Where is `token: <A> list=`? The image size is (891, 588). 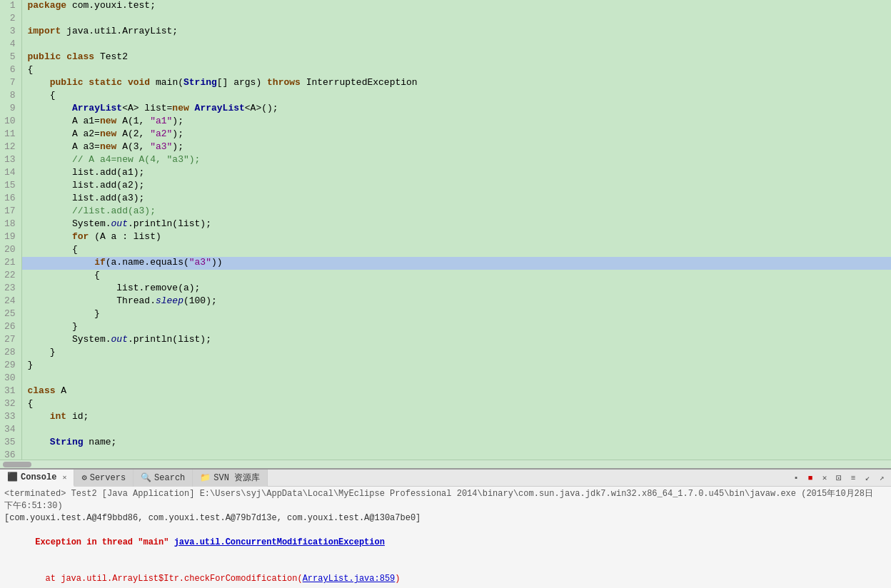
token: <A> list= is located at coordinates (147, 108).